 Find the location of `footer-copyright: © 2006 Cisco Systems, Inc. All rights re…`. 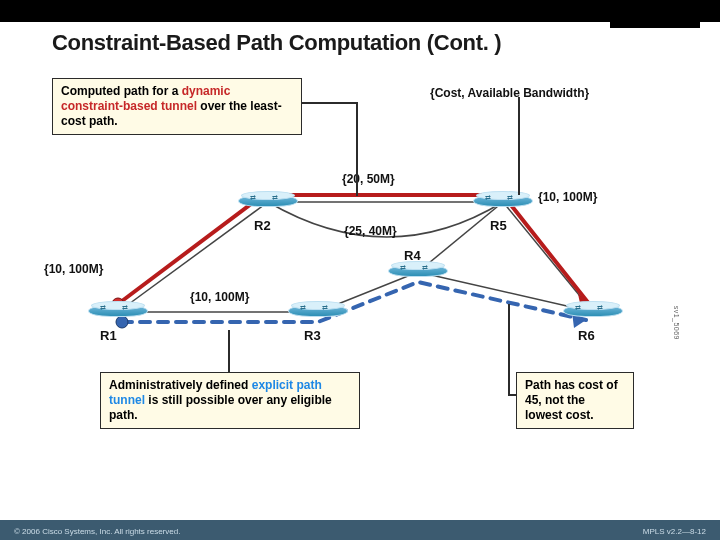

footer-copyright: © 2006 Cisco Systems, Inc. All rights re… is located at coordinates (97, 532).